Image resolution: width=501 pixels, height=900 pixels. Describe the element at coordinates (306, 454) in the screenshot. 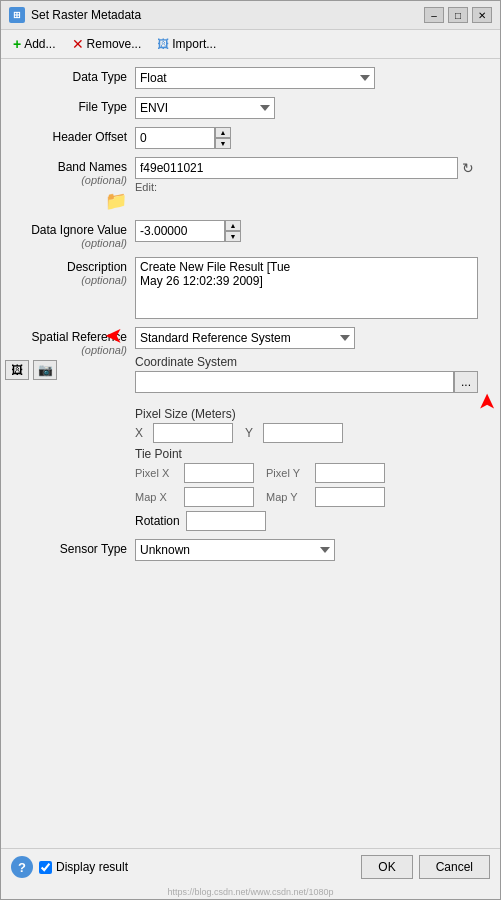

I see `tie-point-label: Tie Point` at that location.